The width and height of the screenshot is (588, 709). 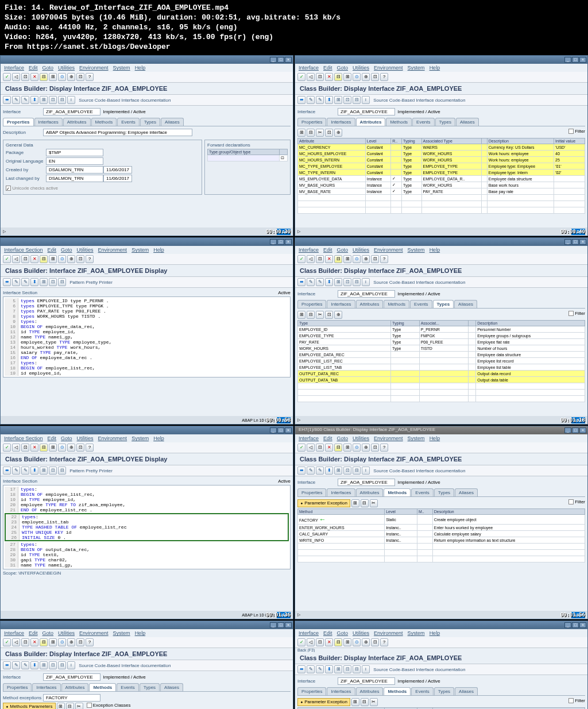 I want to click on min-icon: _, so click(x=273, y=60).